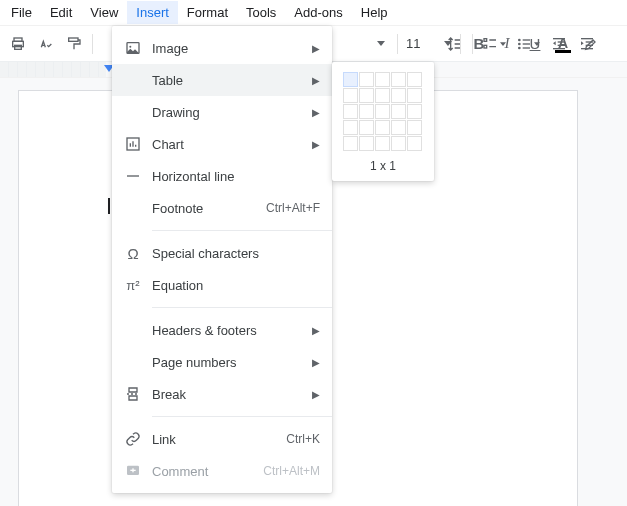 This screenshot has height=506, width=627. What do you see at coordinates (587, 44) in the screenshot?
I see `increase-indent-button` at bounding box center [587, 44].